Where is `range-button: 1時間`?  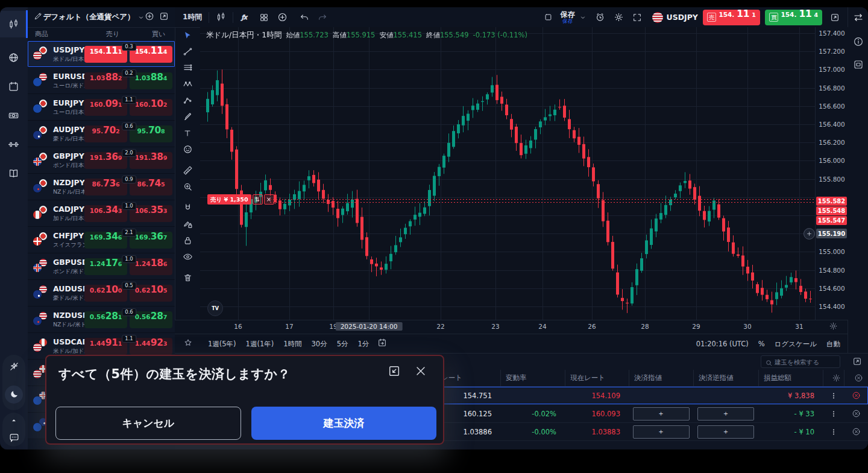 range-button: 1時間 is located at coordinates (292, 344).